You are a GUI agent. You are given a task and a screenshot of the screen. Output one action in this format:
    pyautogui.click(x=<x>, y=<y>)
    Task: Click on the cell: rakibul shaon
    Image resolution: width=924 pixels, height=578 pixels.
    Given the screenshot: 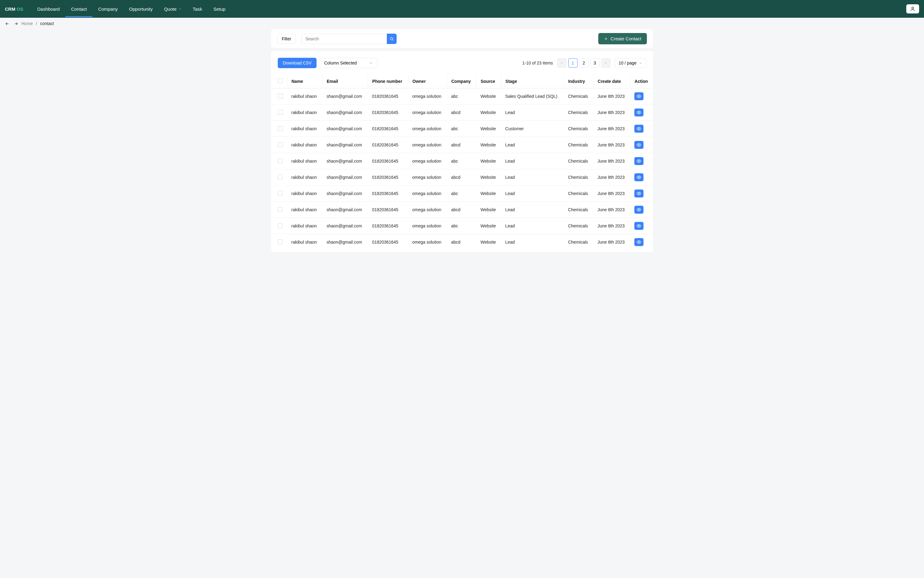 What is the action you would take?
    pyautogui.click(x=305, y=226)
    